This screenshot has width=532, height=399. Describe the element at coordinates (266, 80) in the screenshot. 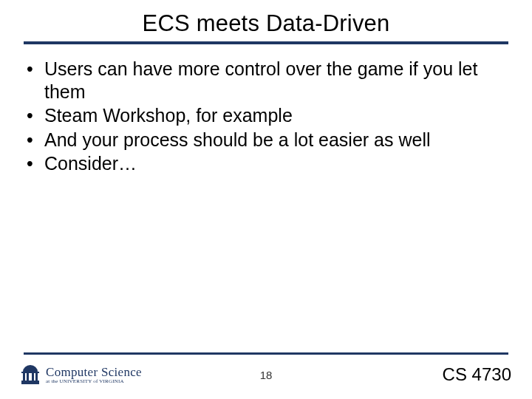

I see `list-item: Users can have more control over the gam…` at that location.